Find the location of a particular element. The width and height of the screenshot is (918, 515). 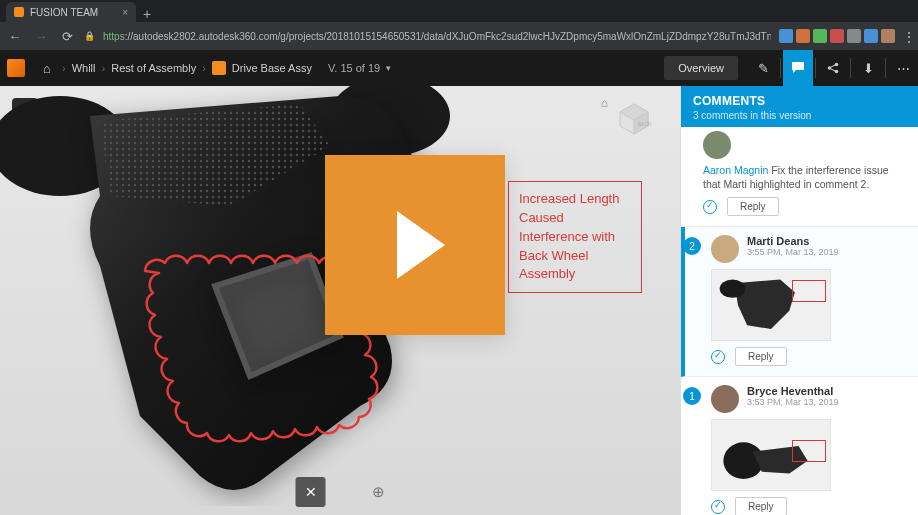

more-icon: ⋯ is located at coordinates (903, 68).